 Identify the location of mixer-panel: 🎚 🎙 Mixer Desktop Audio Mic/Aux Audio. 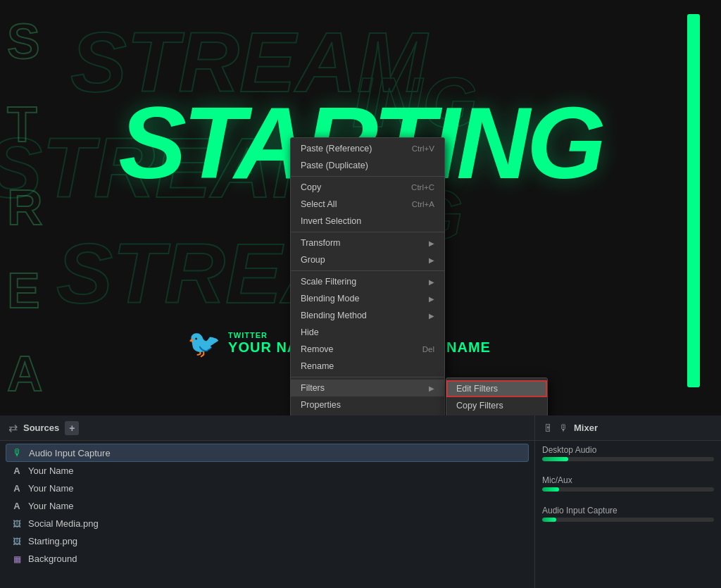
(628, 501).